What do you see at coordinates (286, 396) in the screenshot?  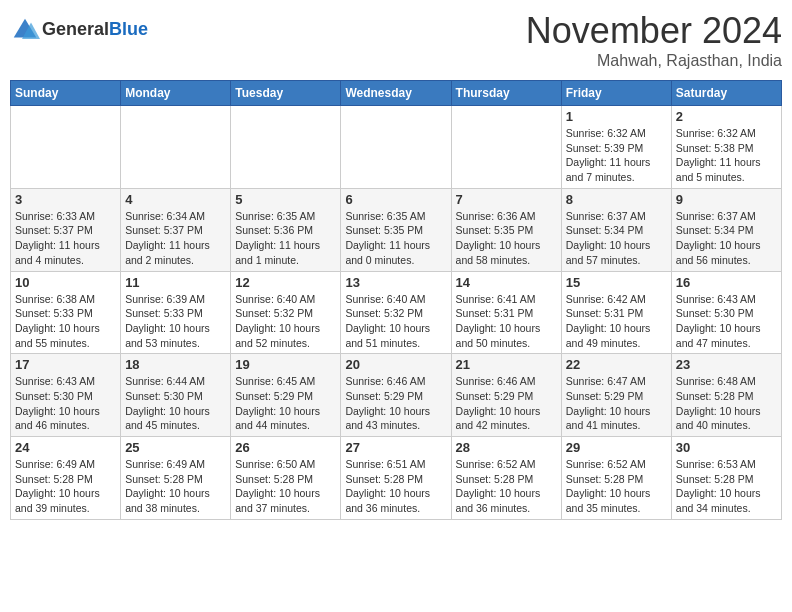 I see `calendar-cell: 19Sunrise: 6:45 AM Sunset: 5:29 PM Dayli…` at bounding box center [286, 396].